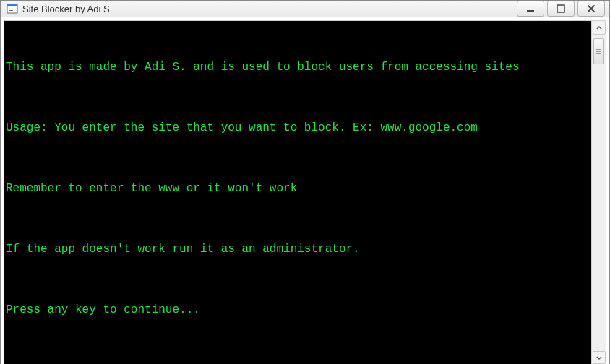 Image resolution: width=610 pixels, height=364 pixels. I want to click on window-title: Site Blocker by Adi S., so click(267, 9).